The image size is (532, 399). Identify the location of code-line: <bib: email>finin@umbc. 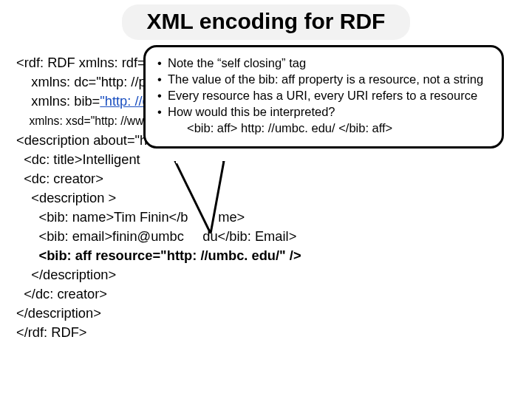
(100, 236).